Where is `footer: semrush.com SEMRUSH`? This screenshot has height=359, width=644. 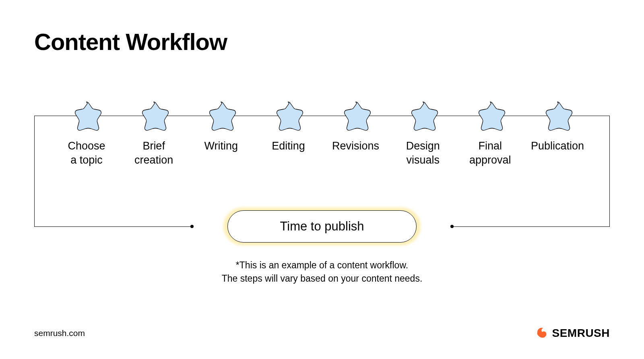 footer: semrush.com SEMRUSH is located at coordinates (322, 333).